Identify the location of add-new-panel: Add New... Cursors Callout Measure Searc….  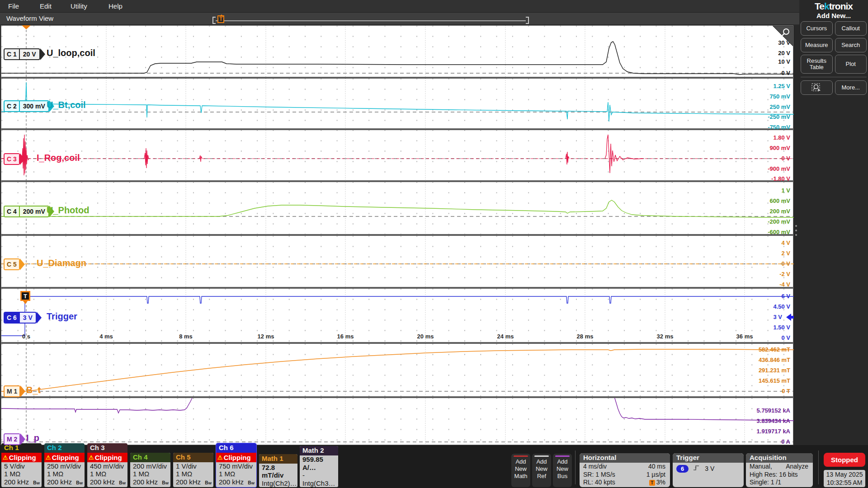
(834, 53).